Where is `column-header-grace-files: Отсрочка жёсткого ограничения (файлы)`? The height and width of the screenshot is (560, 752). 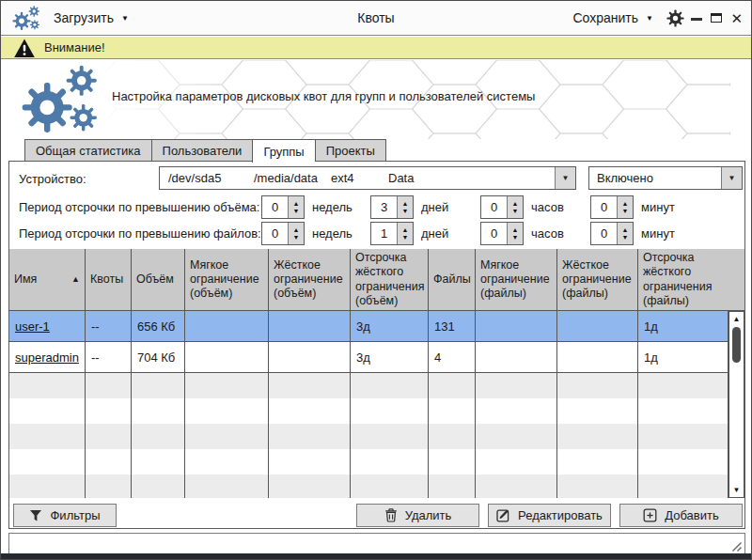
column-header-grace-files: Отсрочка жёсткого ограничения (файлы) is located at coordinates (692, 280).